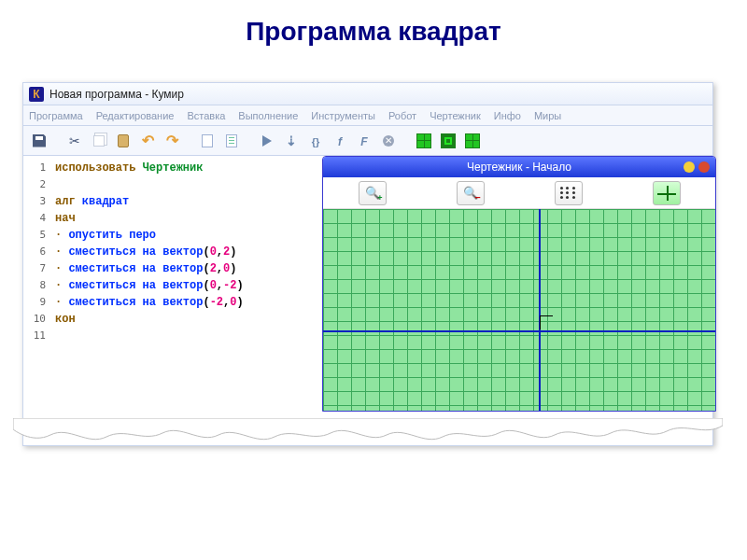 The width and height of the screenshot is (747, 560). Describe the element at coordinates (540, 310) in the screenshot. I see `y-axis` at that location.